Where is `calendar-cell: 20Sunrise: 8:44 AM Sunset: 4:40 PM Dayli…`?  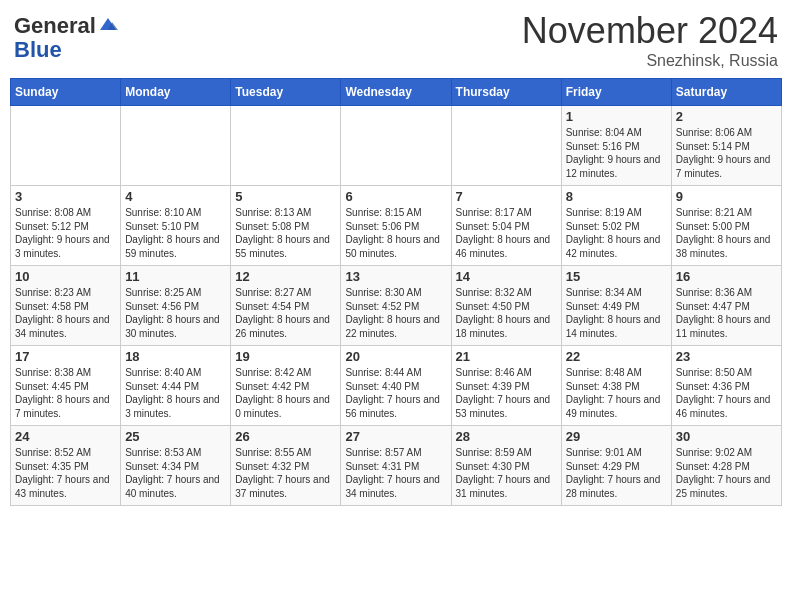
calendar-cell: 20Sunrise: 8:44 AM Sunset: 4:40 PM Dayli… is located at coordinates (396, 386).